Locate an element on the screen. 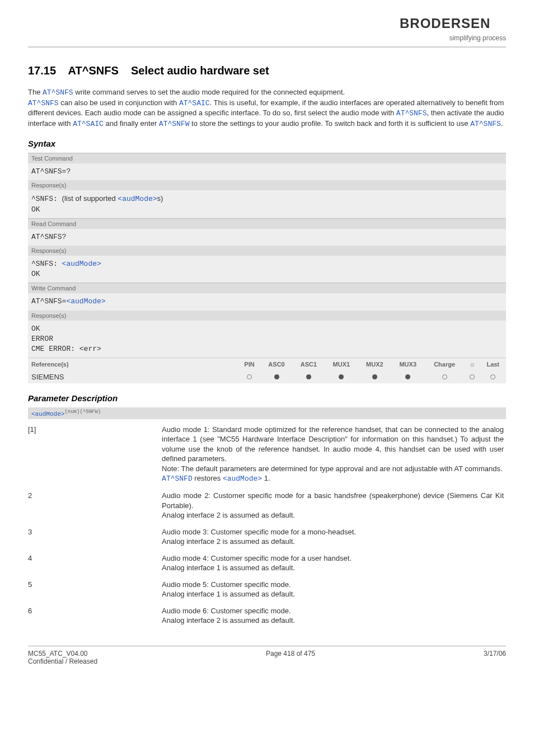 The width and height of the screenshot is (534, 756). page-footer: MC55_ATC_V04.00 Confidential / Released … is located at coordinates (267, 656).